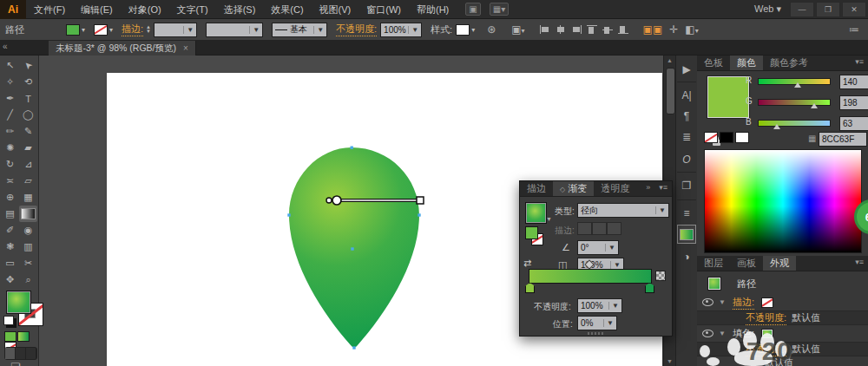 This screenshot has height=366, width=868. Describe the element at coordinates (727, 137) in the screenshot. I see `black-swatch` at that location.